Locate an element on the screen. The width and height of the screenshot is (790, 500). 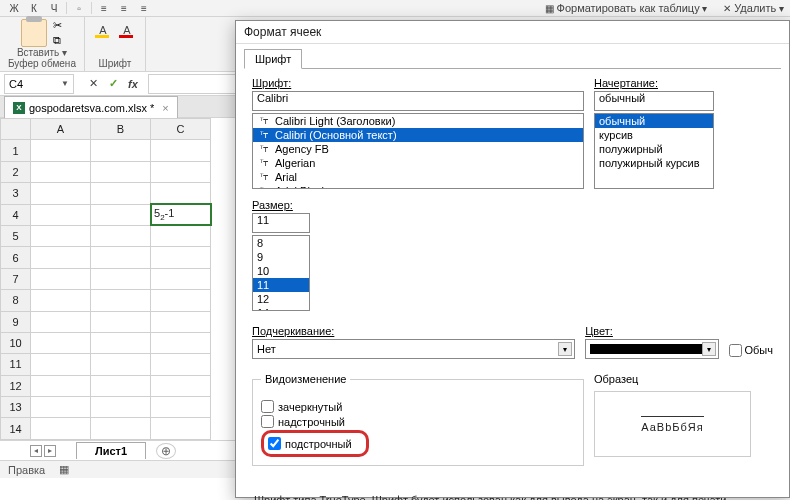
font-listbox: ᵀᴛCalibri Light (Заголовки) ᵀᴛCalibri (О… is located at coordinates (418, 151).